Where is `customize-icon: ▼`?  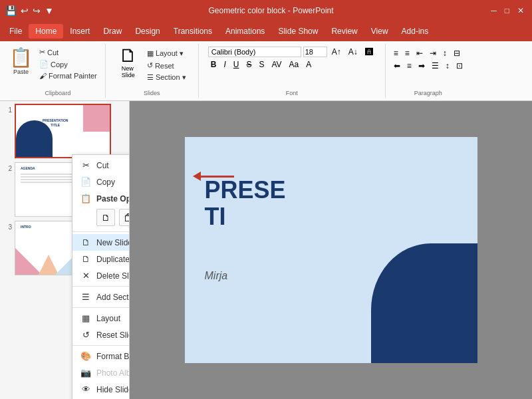
customize-icon: ▼ is located at coordinates (49, 11).